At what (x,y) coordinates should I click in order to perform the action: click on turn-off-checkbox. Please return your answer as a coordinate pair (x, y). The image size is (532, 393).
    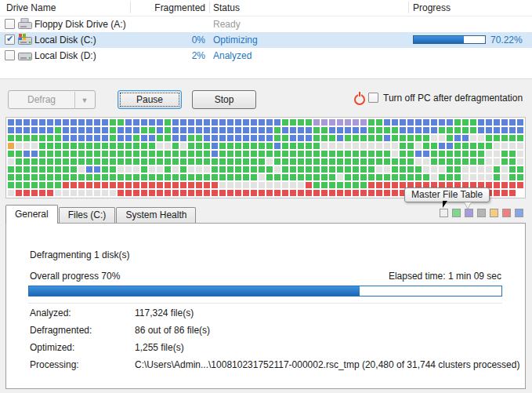
    Looking at the image, I should click on (373, 97).